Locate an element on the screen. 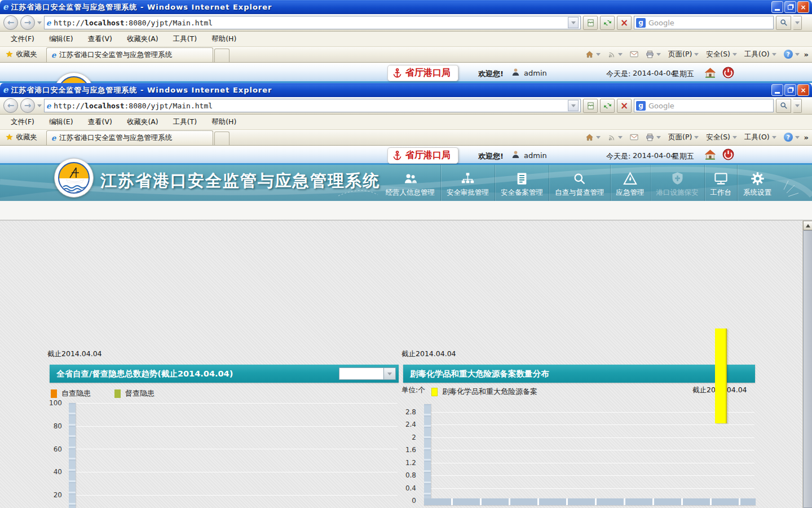 The height and width of the screenshot is (508, 812). left-ytick: 20 is located at coordinates (47, 495).